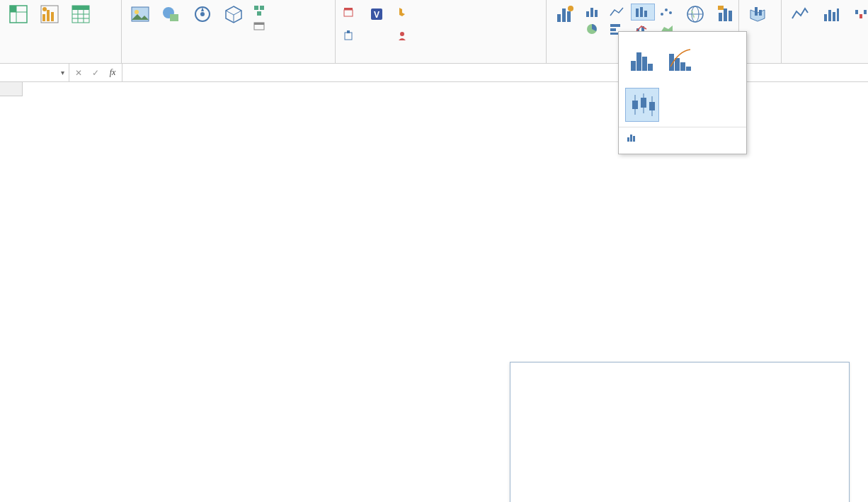 The width and height of the screenshot is (868, 502). Describe the element at coordinates (800, 14) in the screenshot. I see `sparkline-line-icon` at that location.